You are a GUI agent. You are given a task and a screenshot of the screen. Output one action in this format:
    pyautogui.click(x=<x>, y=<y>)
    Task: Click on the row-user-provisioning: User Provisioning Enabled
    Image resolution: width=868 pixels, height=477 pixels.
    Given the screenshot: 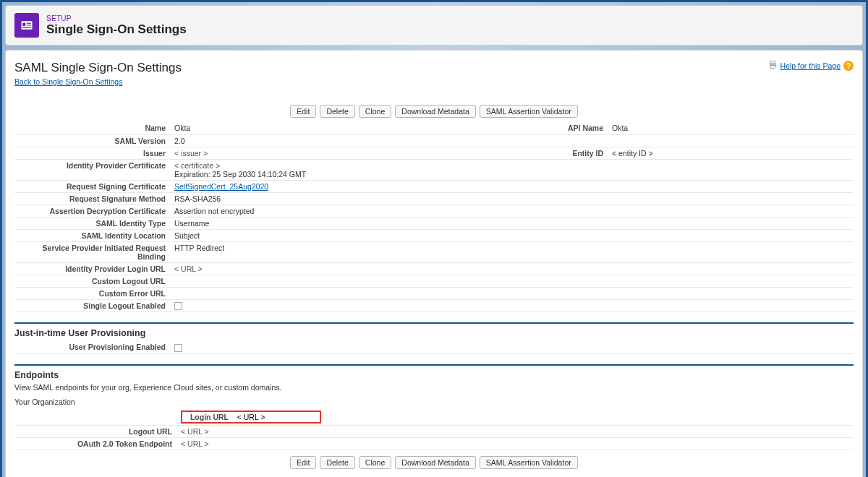 What is the action you would take?
    pyautogui.click(x=434, y=347)
    